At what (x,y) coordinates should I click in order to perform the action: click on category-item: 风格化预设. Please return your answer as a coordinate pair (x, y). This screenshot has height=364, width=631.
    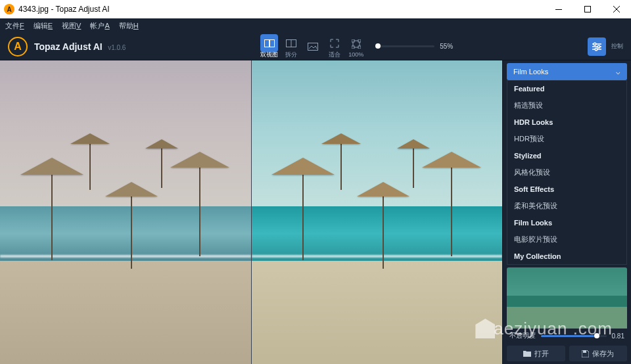
    Looking at the image, I should click on (567, 172).